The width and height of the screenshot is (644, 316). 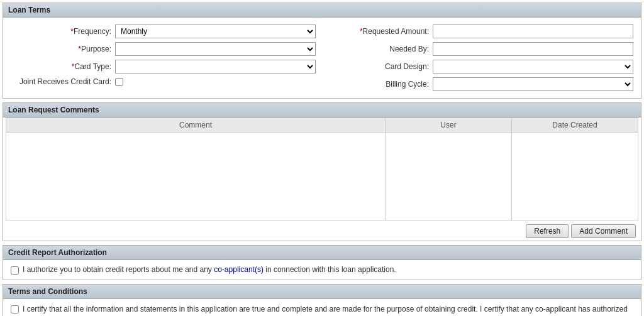 I want to click on requested-amount-row: *Requested Amount:, so click(x=480, y=31).